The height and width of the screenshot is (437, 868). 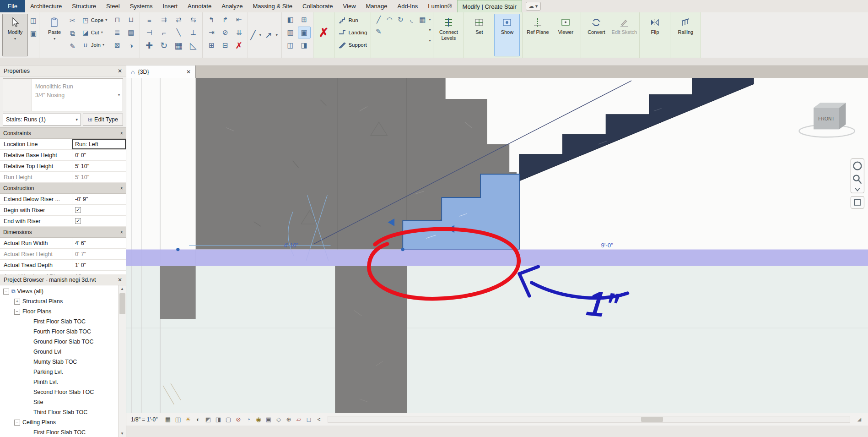 I want to click on view-cube-front-label: FRONT, so click(x=826, y=119).